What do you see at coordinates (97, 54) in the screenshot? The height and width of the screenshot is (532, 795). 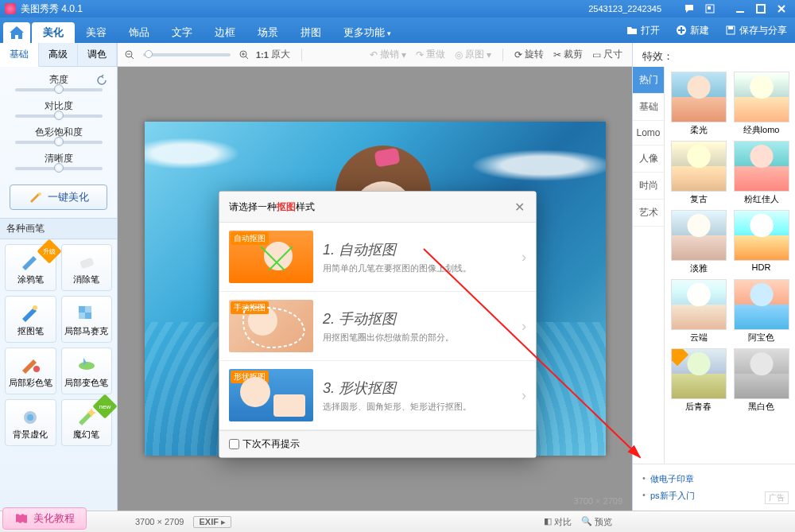 I see `subtab-color: 调色` at bounding box center [97, 54].